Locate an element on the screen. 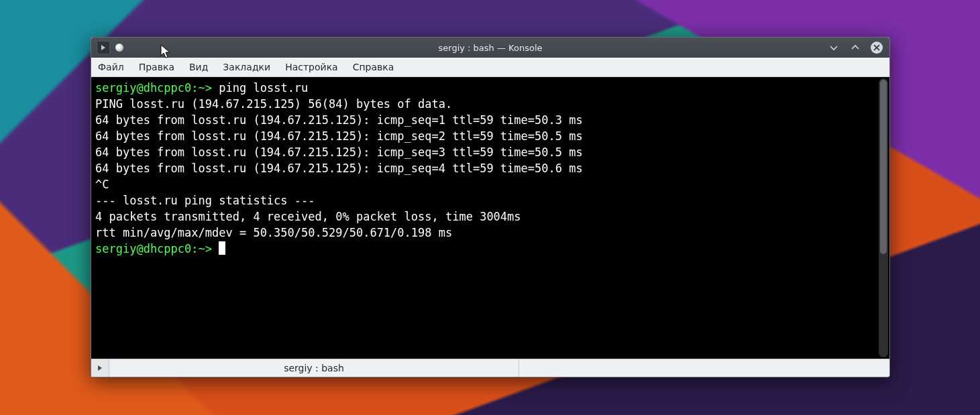 This screenshot has height=415, width=980. pin-icon is located at coordinates (119, 48).